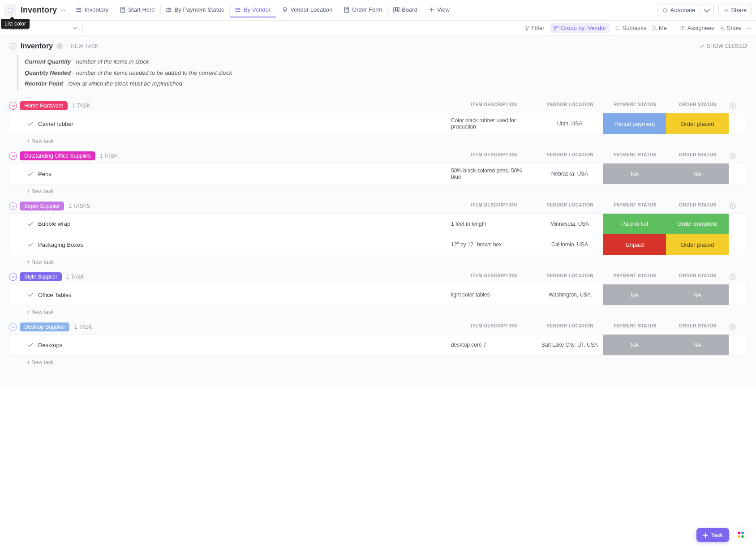 The image size is (756, 550). What do you see at coordinates (570, 224) in the screenshot?
I see `cell-vendor-location: Minnesota, USA` at bounding box center [570, 224].